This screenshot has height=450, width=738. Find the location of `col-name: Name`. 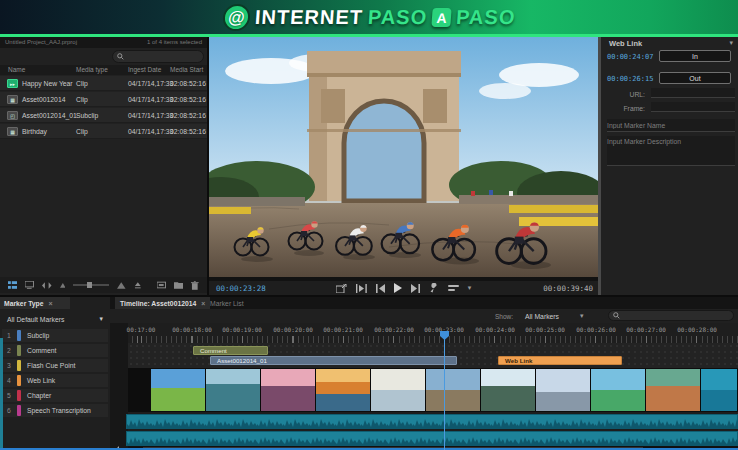

col-name: Name is located at coordinates (16, 70).